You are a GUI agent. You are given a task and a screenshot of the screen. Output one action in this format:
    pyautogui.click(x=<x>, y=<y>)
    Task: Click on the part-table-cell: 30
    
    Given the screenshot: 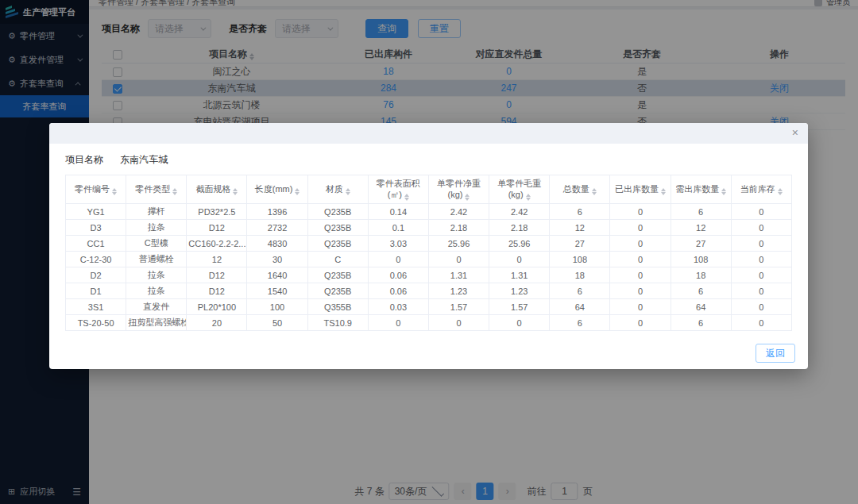 What is the action you would take?
    pyautogui.click(x=277, y=260)
    